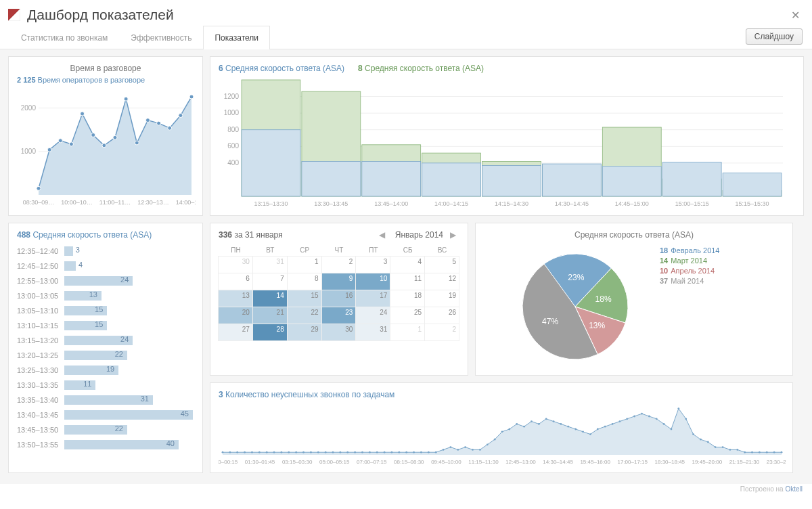 This screenshot has height=509, width=812. Describe the element at coordinates (92, 235) in the screenshot. I see `asa-hbar-label: Средняя скорость ответа (ASA)` at that location.